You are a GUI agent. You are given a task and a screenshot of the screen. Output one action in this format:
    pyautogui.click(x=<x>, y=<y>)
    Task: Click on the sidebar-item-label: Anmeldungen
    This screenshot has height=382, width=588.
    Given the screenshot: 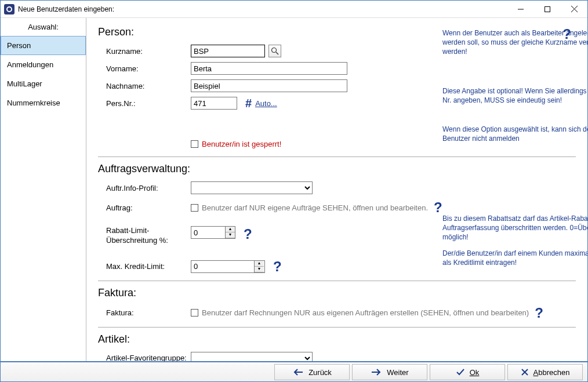 What is the action you would take?
    pyautogui.click(x=30, y=65)
    